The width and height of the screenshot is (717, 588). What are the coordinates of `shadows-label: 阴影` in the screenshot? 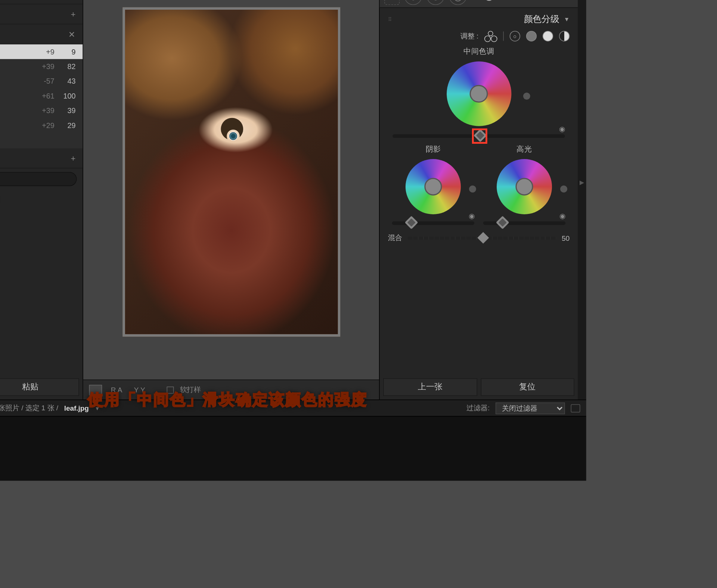 It's located at (433, 149).